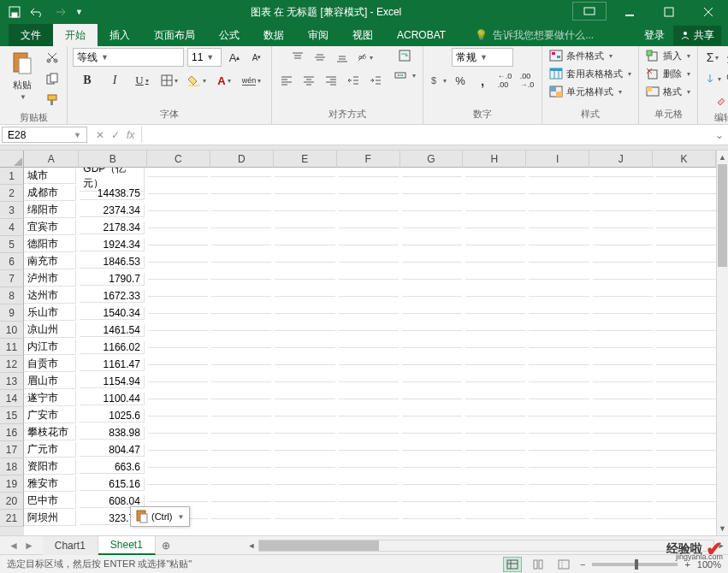 The width and height of the screenshot is (728, 573). I want to click on comma-format-icon: ,, so click(482, 80).